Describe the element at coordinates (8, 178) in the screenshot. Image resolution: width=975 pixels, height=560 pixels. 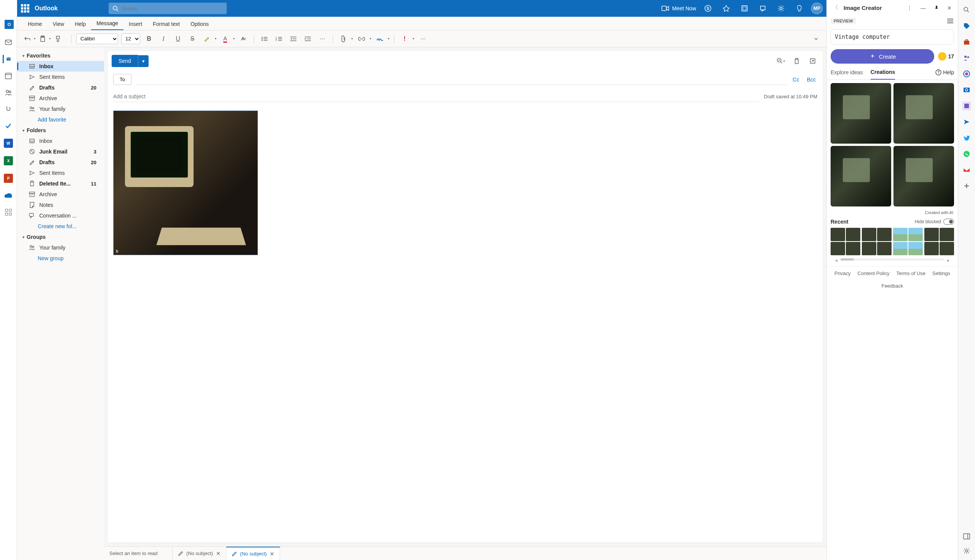
I see `ppt-rail-icon: P` at that location.